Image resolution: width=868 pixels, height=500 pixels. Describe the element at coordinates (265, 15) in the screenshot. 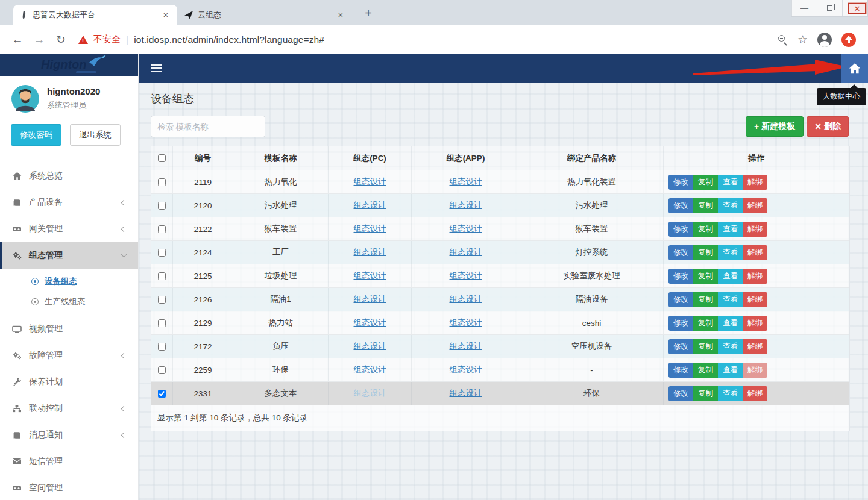

I see `browser-tab-cloud-scada: 云组态 ×` at that location.